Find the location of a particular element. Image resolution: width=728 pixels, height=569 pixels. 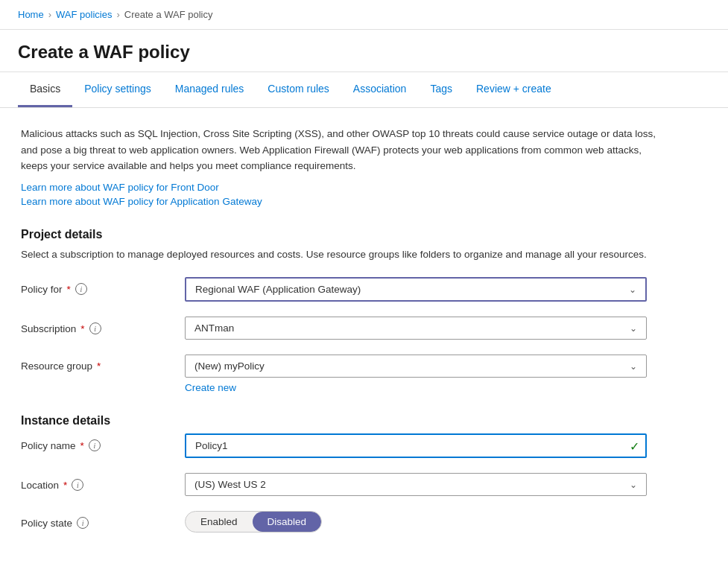

tab-association: Association is located at coordinates (380, 89).